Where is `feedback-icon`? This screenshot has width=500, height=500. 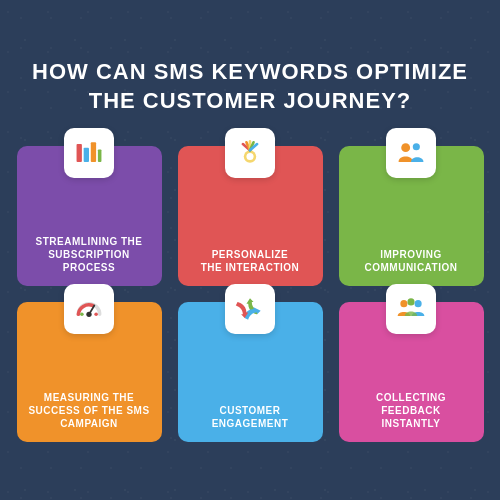 feedback-icon is located at coordinates (411, 309).